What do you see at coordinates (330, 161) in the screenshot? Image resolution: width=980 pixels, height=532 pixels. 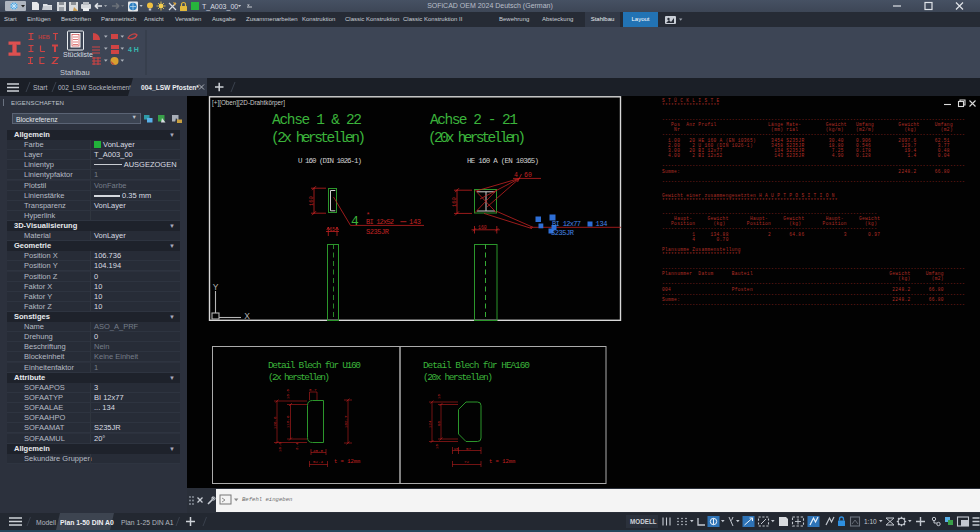 I see `svg-text: U 160 (DIN 1026-1)` at bounding box center [330, 161].